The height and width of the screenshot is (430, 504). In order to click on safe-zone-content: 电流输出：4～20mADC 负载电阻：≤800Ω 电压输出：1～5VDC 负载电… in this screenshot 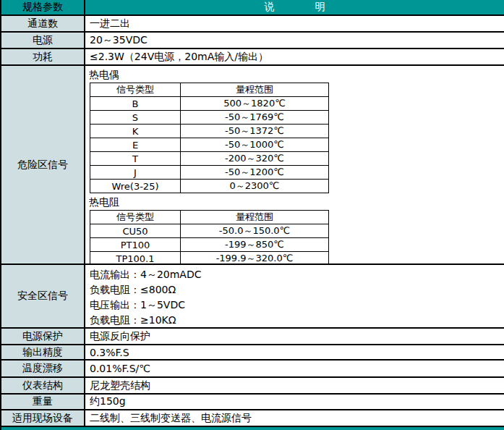, I will do `click(295, 296)`.